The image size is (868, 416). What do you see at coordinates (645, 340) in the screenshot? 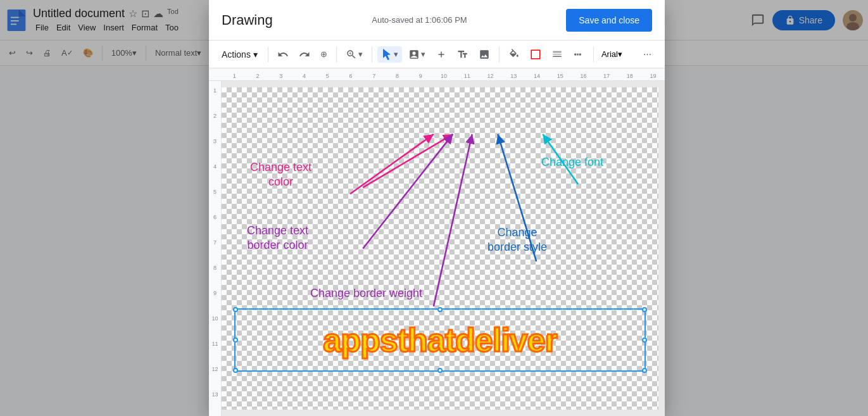
I see `handle-mid-right` at bounding box center [645, 340].